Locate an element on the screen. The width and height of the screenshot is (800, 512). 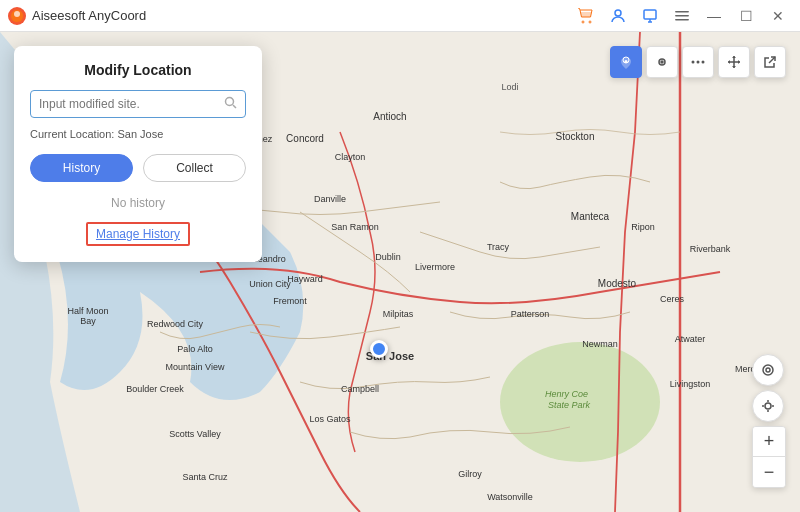
manage-history-wrapper: Manage History is located at coordinates (138, 234).